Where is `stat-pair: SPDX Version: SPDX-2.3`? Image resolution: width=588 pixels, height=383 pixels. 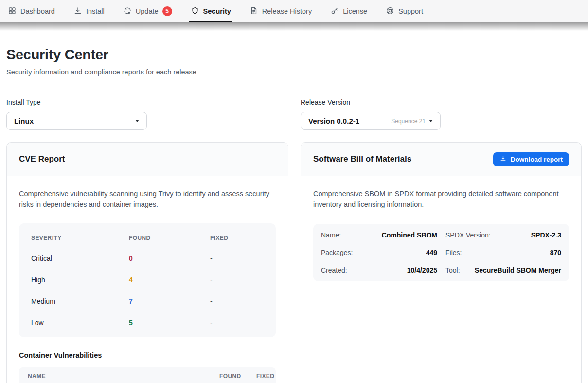
stat-pair: SPDX Version: SPDX-2.3 is located at coordinates (503, 235).